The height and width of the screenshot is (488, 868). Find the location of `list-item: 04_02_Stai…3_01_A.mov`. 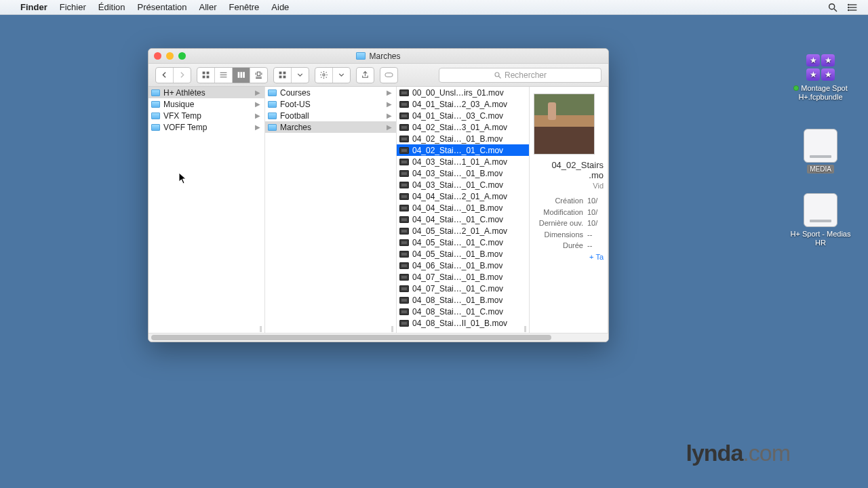

list-item: 04_02_Stai…3_01_A.mov is located at coordinates (462, 127).